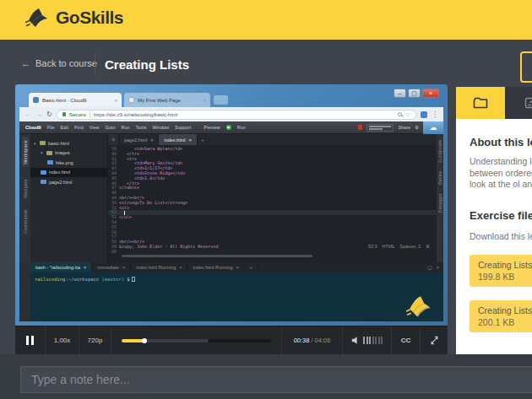  What do you see at coordinates (59, 143) in the screenshot?
I see `tree-label: basic-html` at bounding box center [59, 143].